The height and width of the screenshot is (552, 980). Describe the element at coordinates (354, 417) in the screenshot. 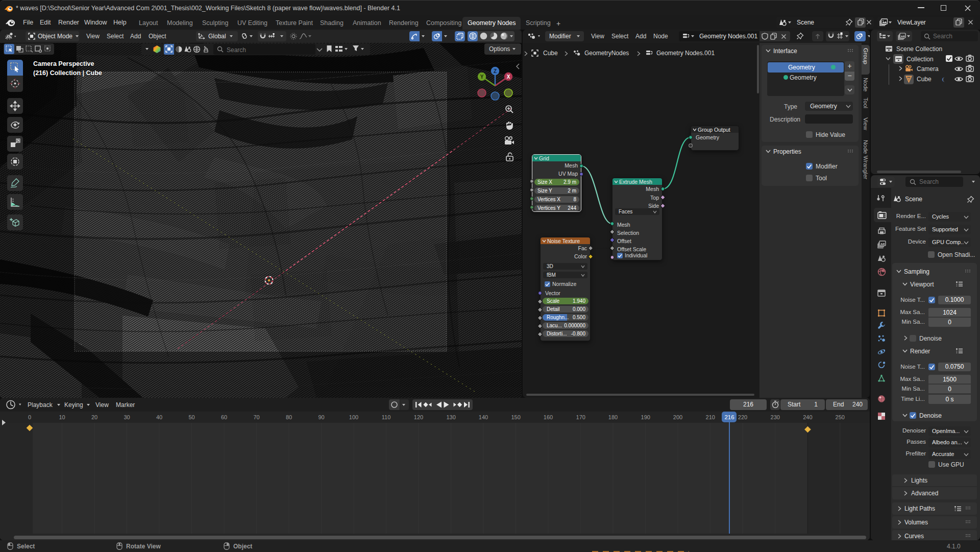

I see `svg-text: 100` at that location.